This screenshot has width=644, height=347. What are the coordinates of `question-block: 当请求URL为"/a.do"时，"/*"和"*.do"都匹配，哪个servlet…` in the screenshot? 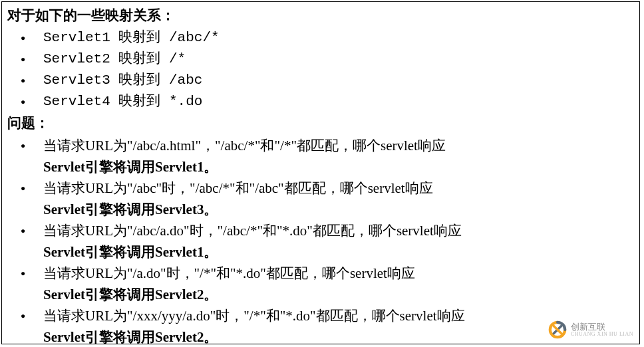 It's located at (339, 284).